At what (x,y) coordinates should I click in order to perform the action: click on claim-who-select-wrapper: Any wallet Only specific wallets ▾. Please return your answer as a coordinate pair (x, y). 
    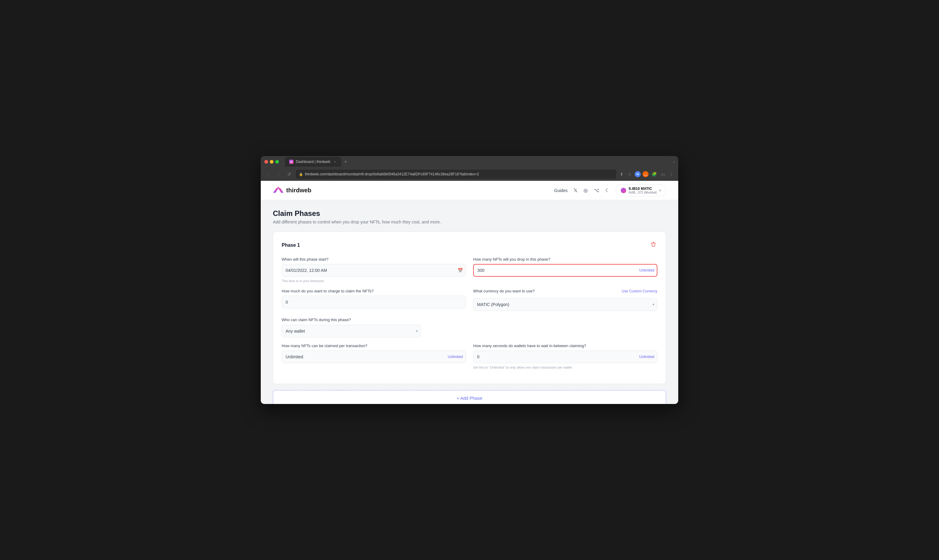
    Looking at the image, I should click on (469, 331).